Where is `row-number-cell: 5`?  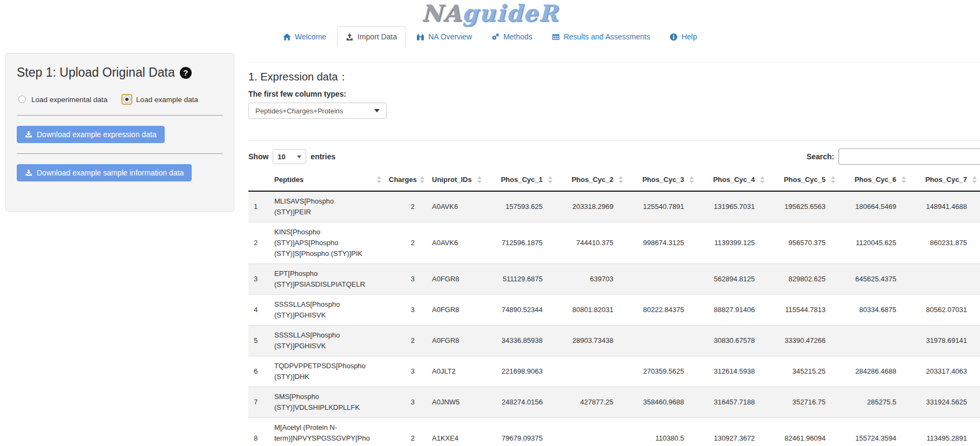
row-number-cell: 5 is located at coordinates (259, 341).